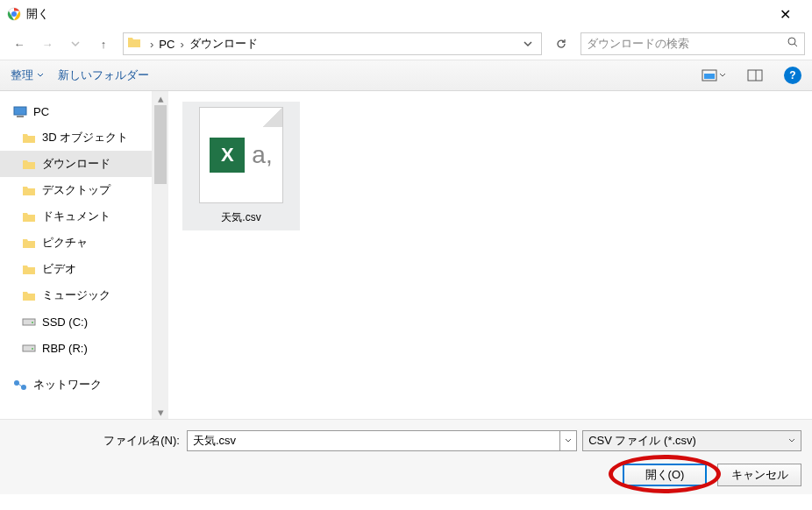 The height and width of the screenshot is (510, 812). Describe the element at coordinates (261, 155) in the screenshot. I see `csv-glyph: a,` at that location.